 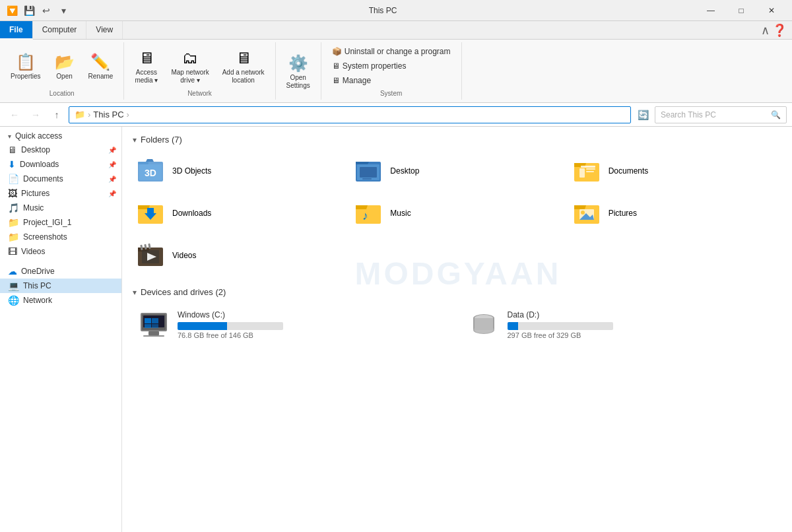 I want to click on tab-file: File, so click(x=16, y=30).